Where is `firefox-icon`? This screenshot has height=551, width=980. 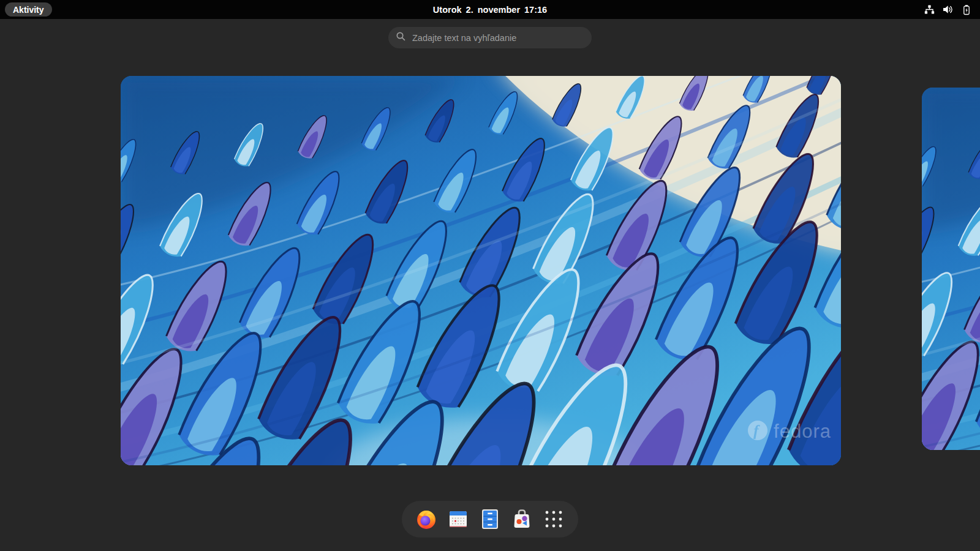 firefox-icon is located at coordinates (426, 519).